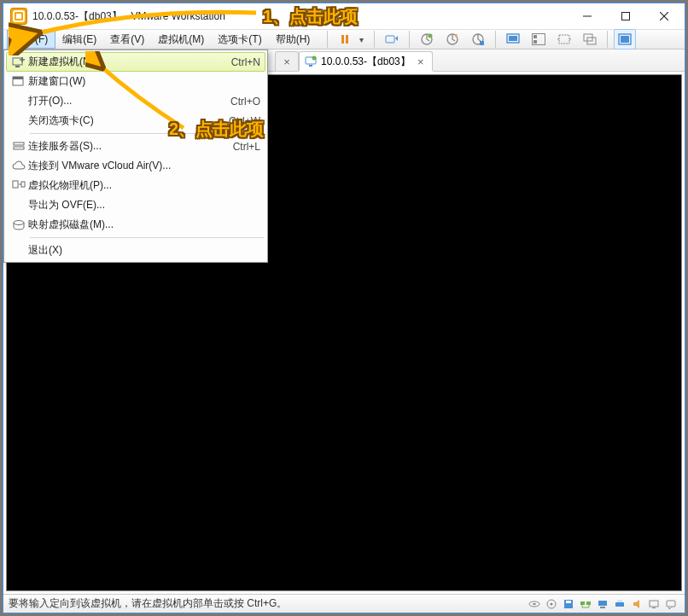 This screenshot has width=688, height=616. What do you see at coordinates (19, 147) in the screenshot?
I see `server-icon` at bounding box center [19, 147].